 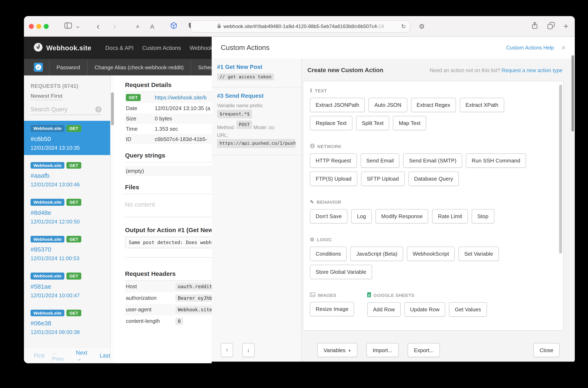 What do you see at coordinates (566, 26) in the screenshot?
I see `new-tab-icon: +` at bounding box center [566, 26].